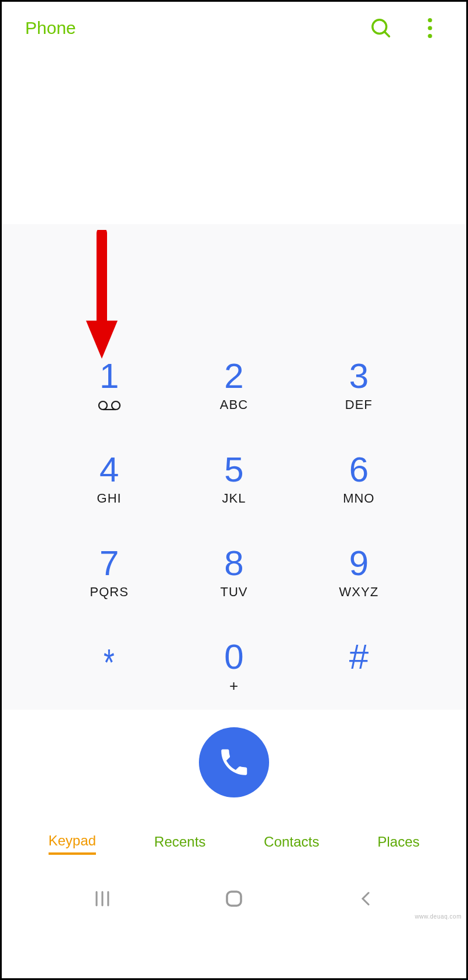 The image size is (468, 980). What do you see at coordinates (234, 657) in the screenshot?
I see `key-digit: 0` at bounding box center [234, 657].